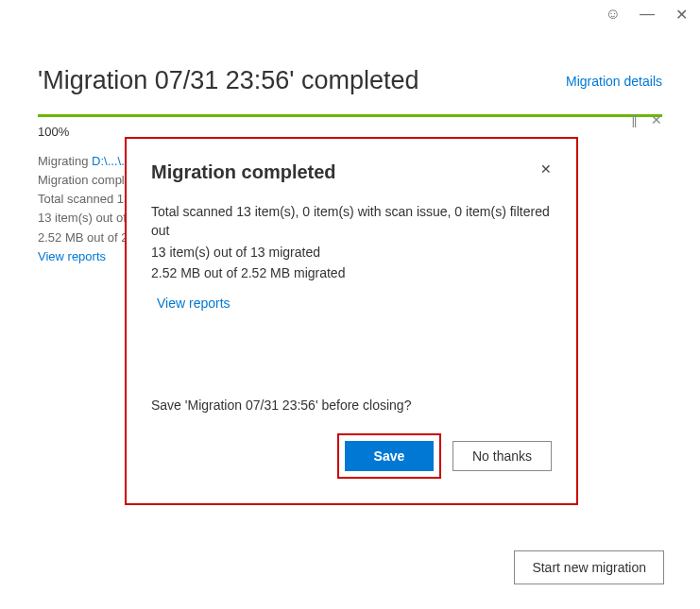 This screenshot has height=609, width=700. What do you see at coordinates (614, 81) in the screenshot?
I see `migration-details-link: Migration details` at bounding box center [614, 81].